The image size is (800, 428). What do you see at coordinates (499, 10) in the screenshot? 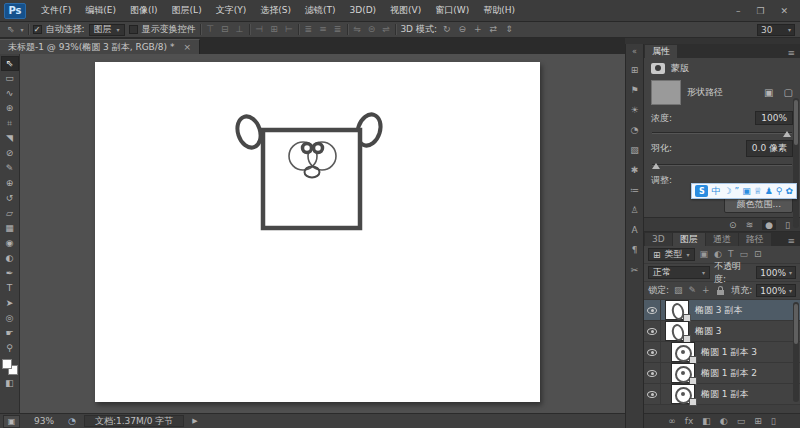
I see `menu-help: 帮助(H)` at bounding box center [499, 10].